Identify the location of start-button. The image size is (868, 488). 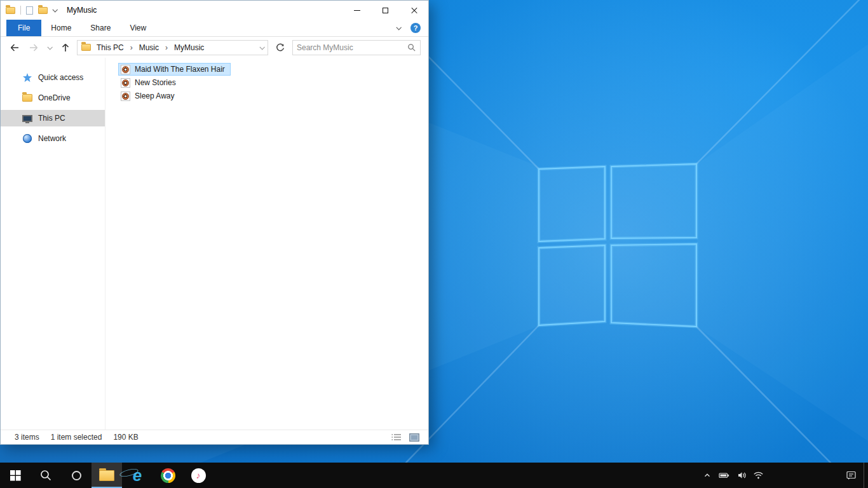
(15, 475).